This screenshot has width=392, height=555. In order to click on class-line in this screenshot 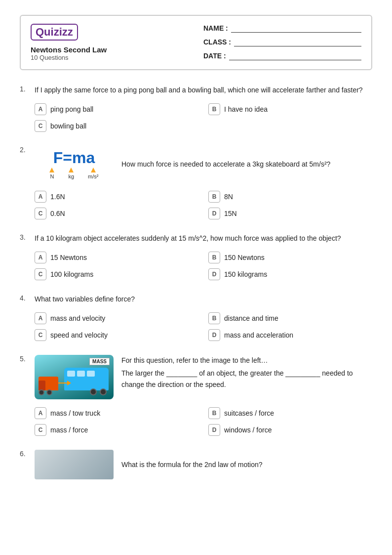, I will do `click(298, 42)`.